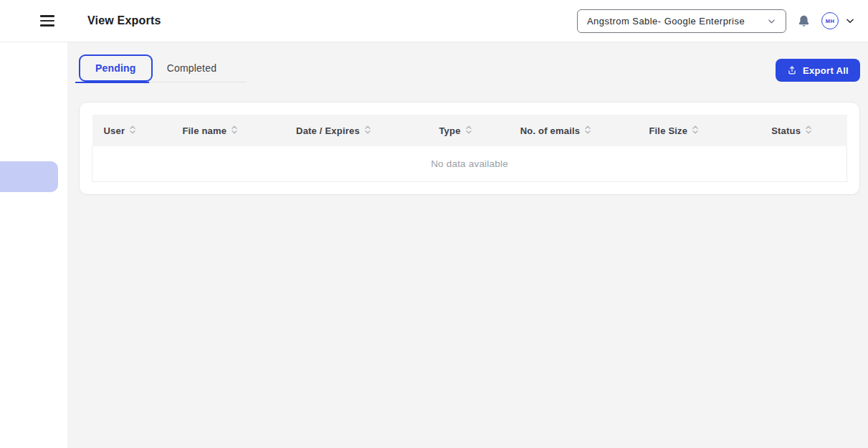  What do you see at coordinates (469, 68) in the screenshot?
I see `toolbar-row: Pending Completed Export All` at bounding box center [469, 68].